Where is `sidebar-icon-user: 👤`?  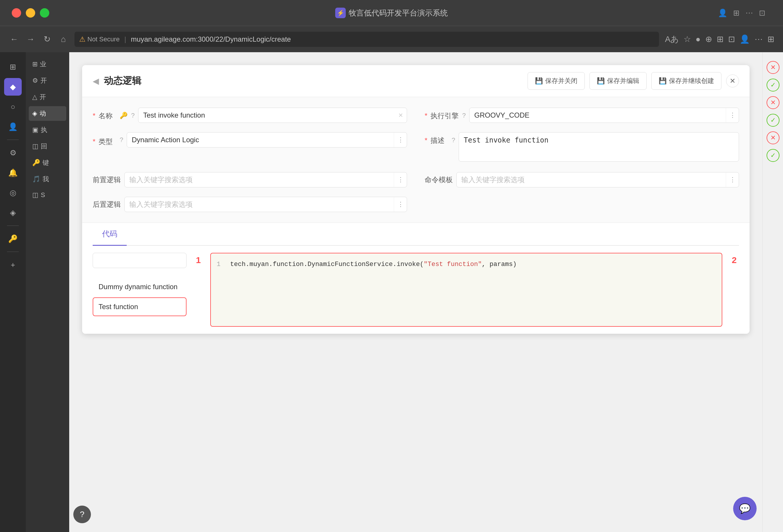
sidebar-icon-user: 👤 is located at coordinates (13, 127).